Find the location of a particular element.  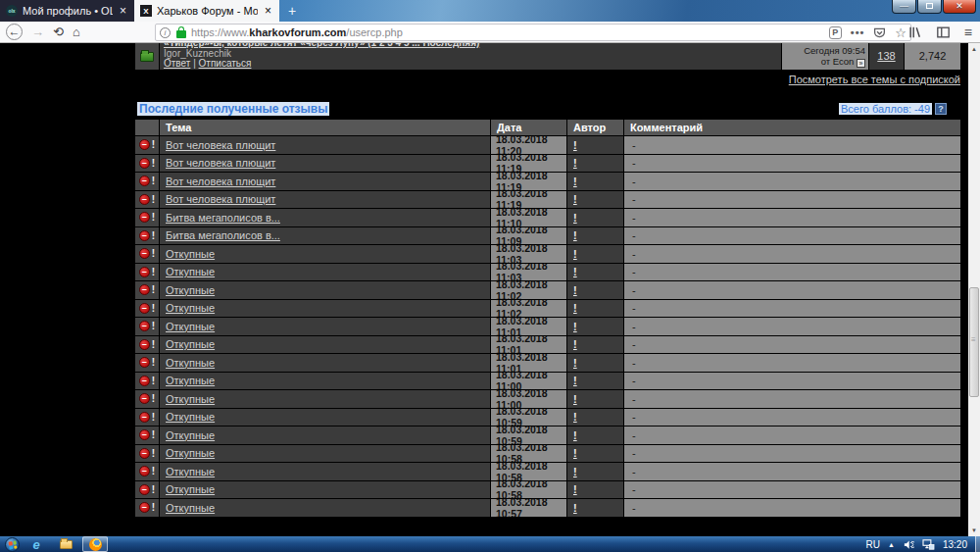

close-button: ✕ is located at coordinates (959, 7).